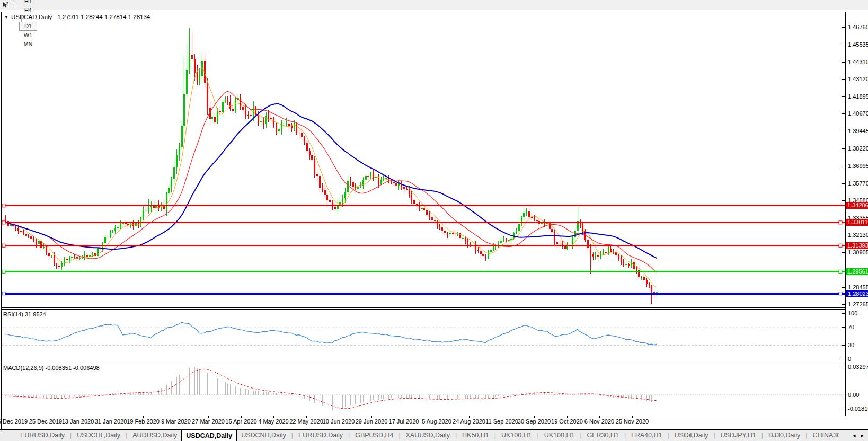 The image size is (868, 441). I want to click on tab-xauusd-daily: XAUUSD,Daily, so click(428, 436).